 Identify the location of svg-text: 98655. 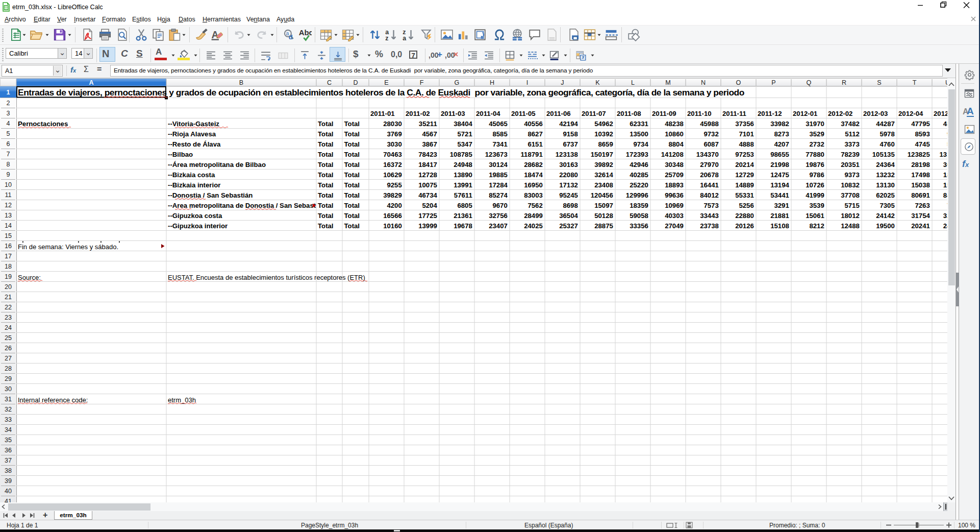
(780, 154).